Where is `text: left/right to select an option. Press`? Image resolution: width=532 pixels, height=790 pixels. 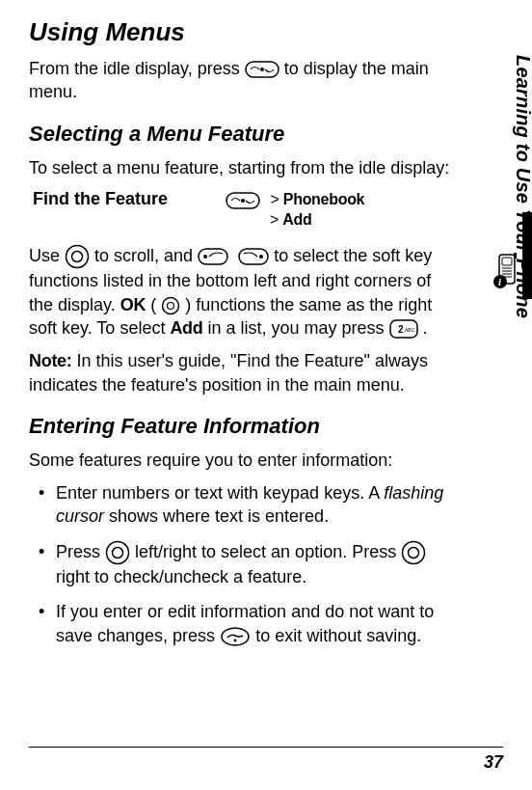 text: left/right to select an option. Press is located at coordinates (268, 552).